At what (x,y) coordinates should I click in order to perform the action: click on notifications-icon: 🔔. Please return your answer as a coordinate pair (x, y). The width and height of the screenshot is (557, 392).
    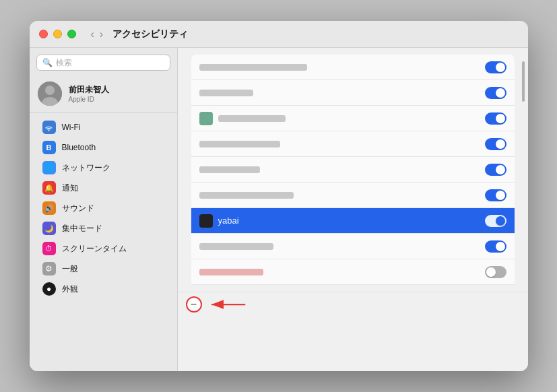
    Looking at the image, I should click on (49, 188).